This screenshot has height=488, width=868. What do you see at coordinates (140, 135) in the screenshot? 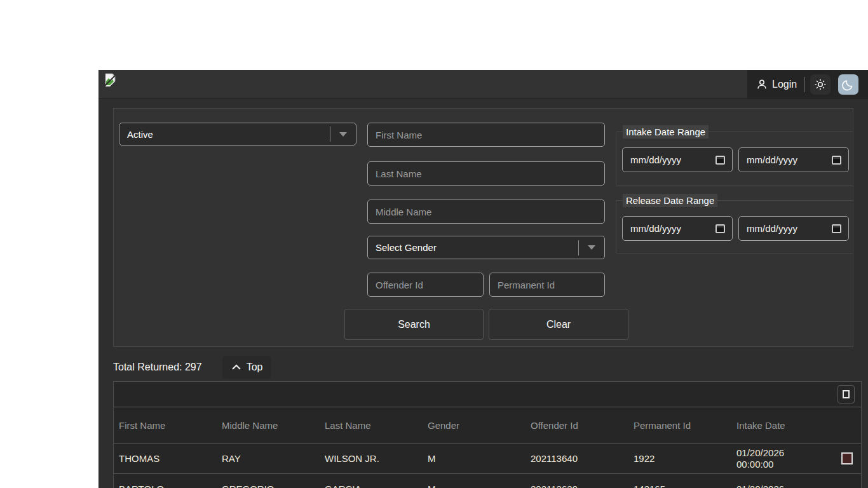
I see `status-select-value: Active` at bounding box center [140, 135].